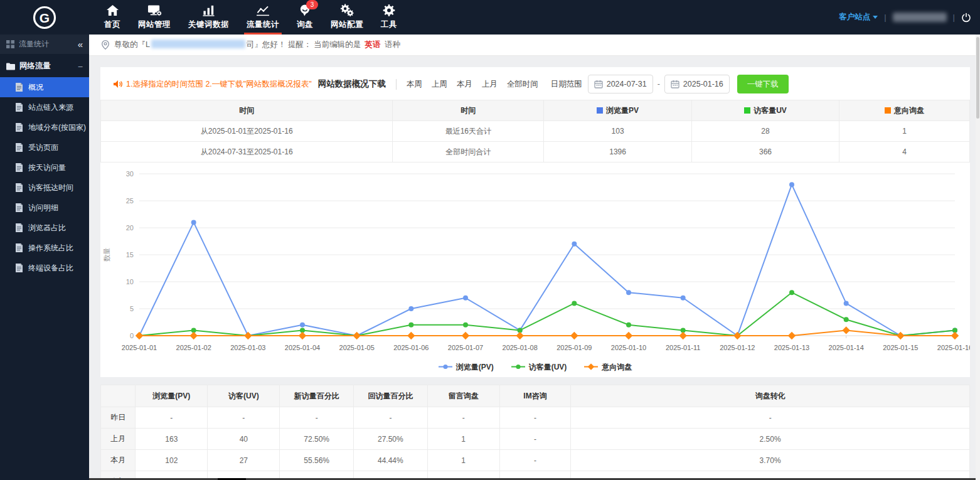  I want to click on calendar-icon, so click(675, 84).